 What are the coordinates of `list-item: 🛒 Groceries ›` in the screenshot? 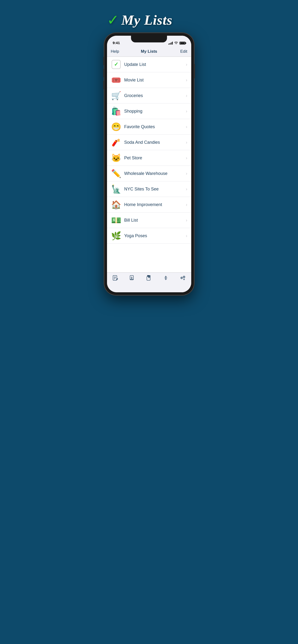 It's located at (149, 96).